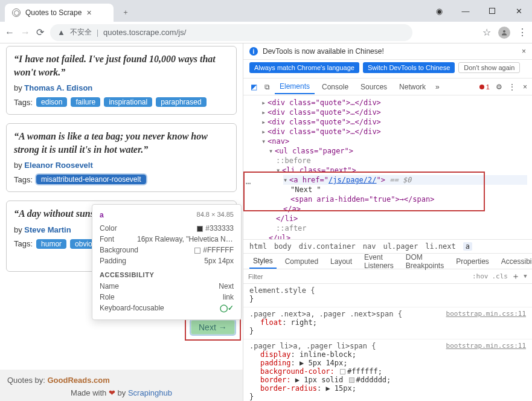 The width and height of the screenshot is (532, 401). Describe the element at coordinates (81, 33) in the screenshot. I see `insecure-label: 不安全` at that location.